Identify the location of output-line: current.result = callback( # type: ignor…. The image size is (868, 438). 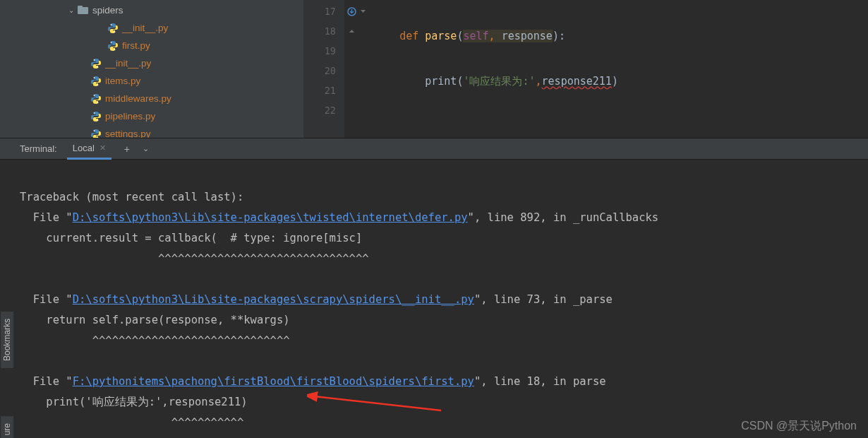
(191, 238).